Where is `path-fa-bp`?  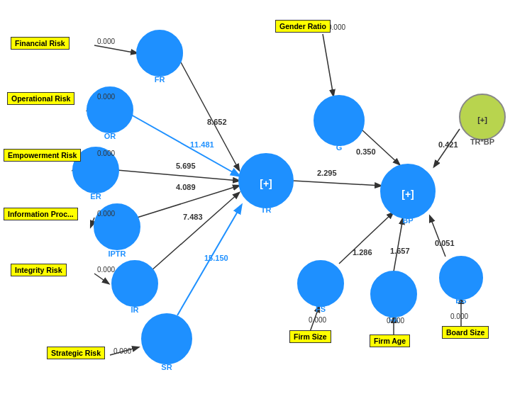 path-fa-bp is located at coordinates (399, 245).